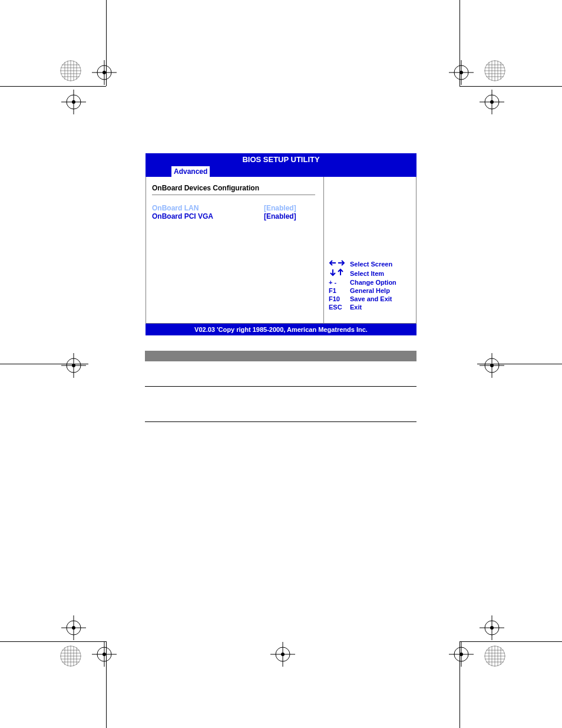 The height and width of the screenshot is (728, 562). Describe the element at coordinates (367, 274) in the screenshot. I see `help-label: Select Item` at that location.